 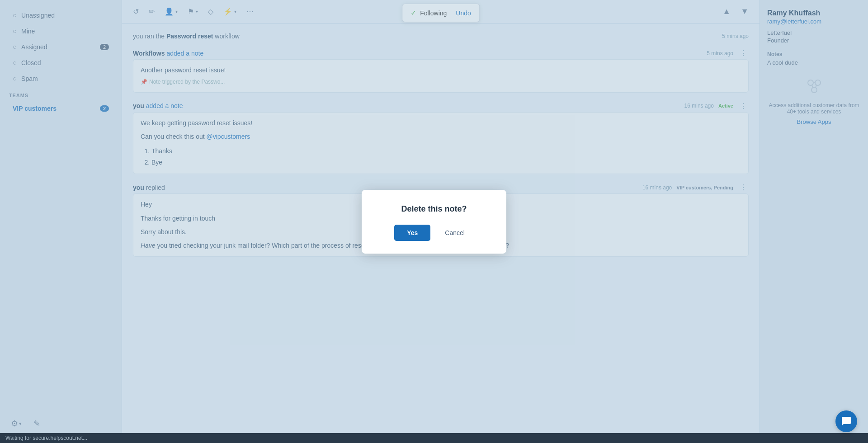 What do you see at coordinates (846, 421) in the screenshot?
I see `chat-icon` at bounding box center [846, 421].